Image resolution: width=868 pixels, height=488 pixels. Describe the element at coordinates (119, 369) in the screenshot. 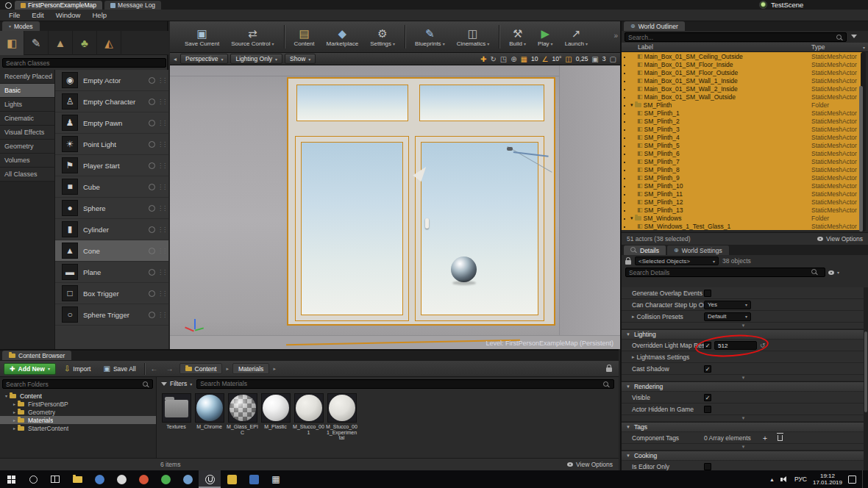

I see `save-all-button: ▣ Save All` at that location.